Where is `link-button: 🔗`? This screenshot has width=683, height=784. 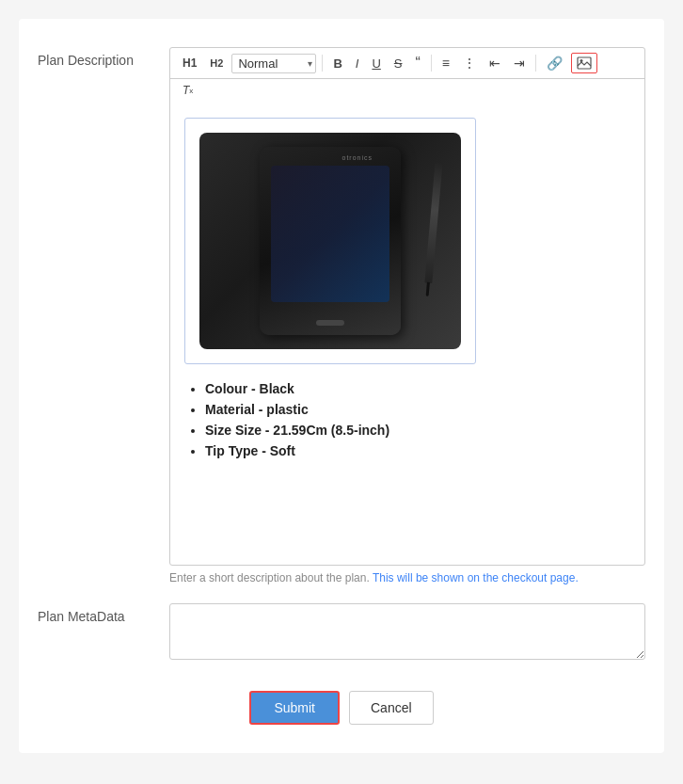 link-button: 🔗 is located at coordinates (555, 63).